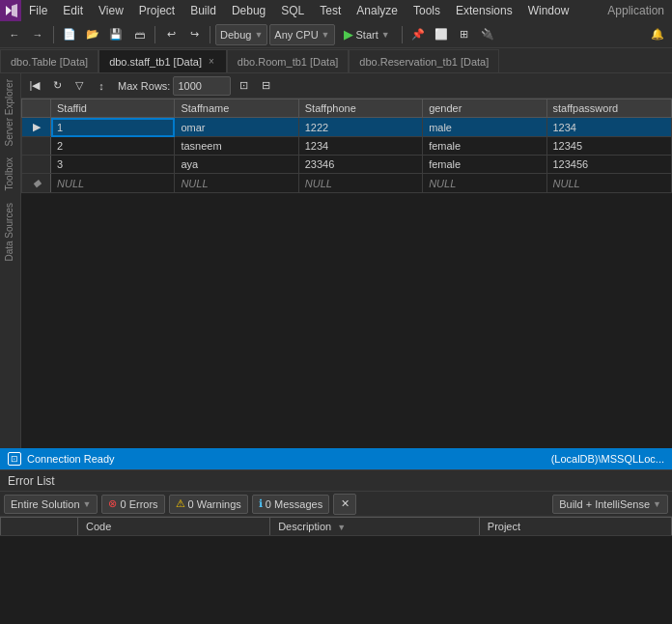 The width and height of the screenshot is (672, 624). I want to click on menu-build: Build, so click(203, 11).